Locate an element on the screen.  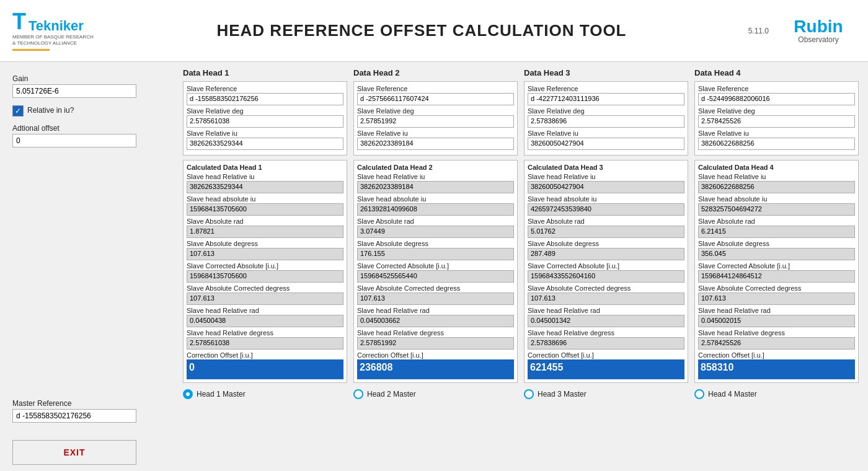
calc-row-label-2-6: Slave head Relative rad is located at coordinates (435, 310).